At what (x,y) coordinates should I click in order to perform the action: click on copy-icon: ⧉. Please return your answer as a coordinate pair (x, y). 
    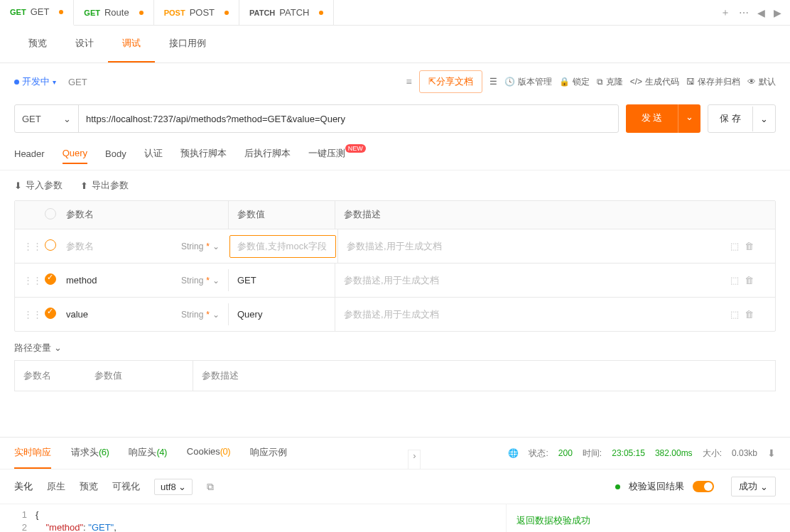
    Looking at the image, I should click on (210, 487).